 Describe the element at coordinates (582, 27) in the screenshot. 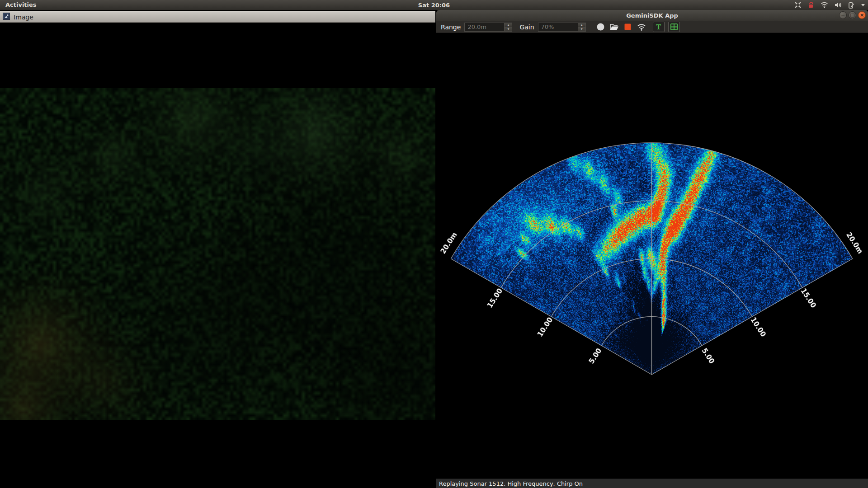

I see `gain-spin-buttons: ▲ ▼` at that location.